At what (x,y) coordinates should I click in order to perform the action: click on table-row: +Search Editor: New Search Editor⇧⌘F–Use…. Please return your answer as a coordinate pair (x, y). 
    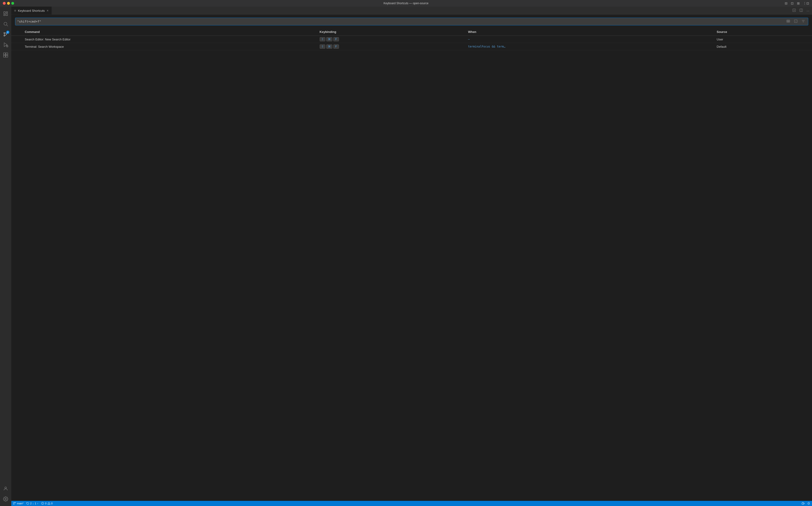
    Looking at the image, I should click on (412, 39).